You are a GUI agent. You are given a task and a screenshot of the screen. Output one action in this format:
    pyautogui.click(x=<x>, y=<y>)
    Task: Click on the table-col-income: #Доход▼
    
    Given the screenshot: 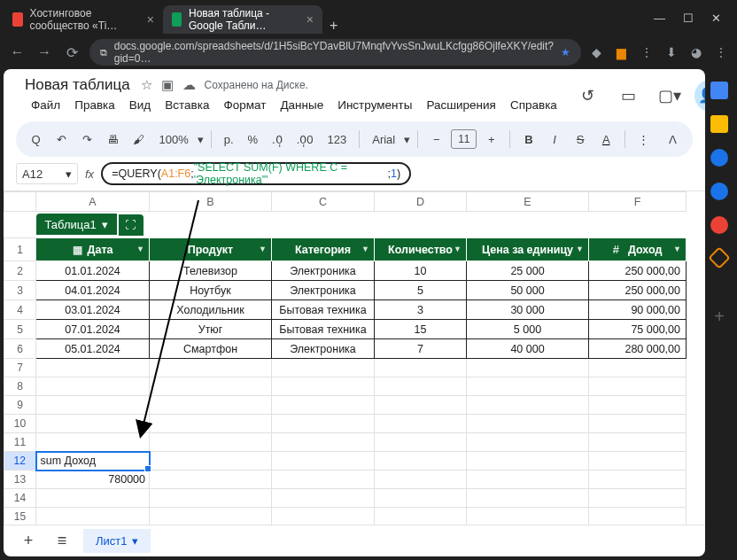 What is the action you would take?
    pyautogui.click(x=638, y=250)
    